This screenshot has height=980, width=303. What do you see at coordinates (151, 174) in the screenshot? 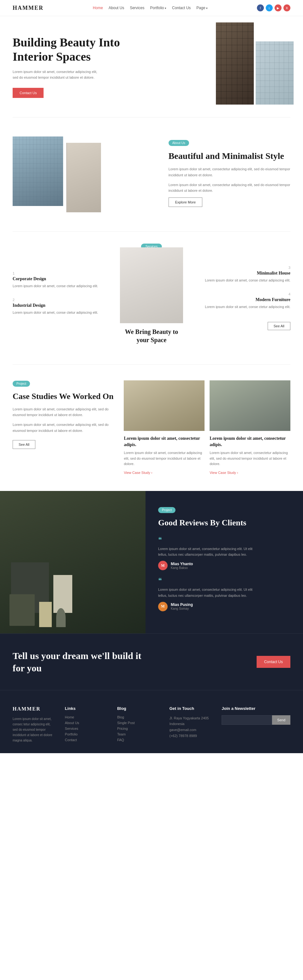
I see `about-section: About Us Beautiful and Minimalist Style …` at bounding box center [151, 174].